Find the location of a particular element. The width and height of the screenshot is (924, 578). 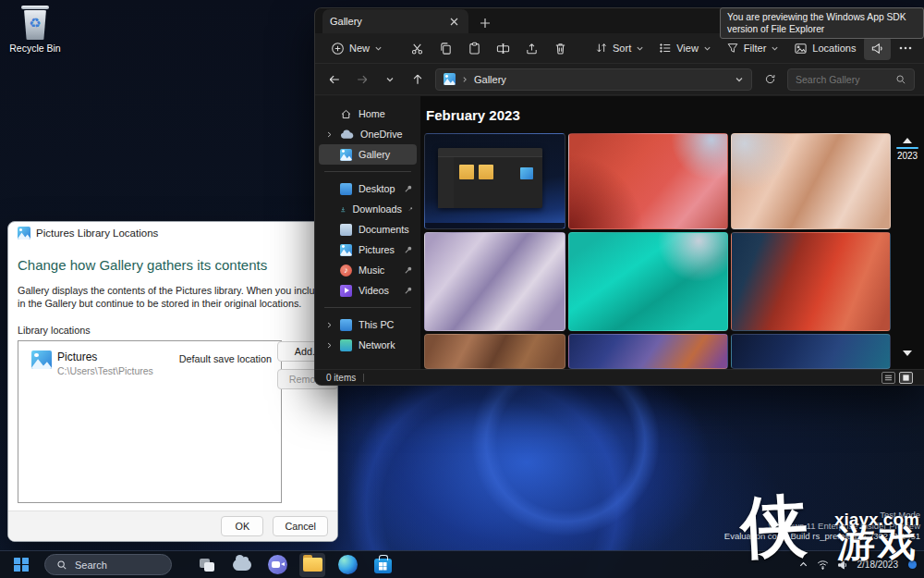

notification-badge is located at coordinates (913, 564).